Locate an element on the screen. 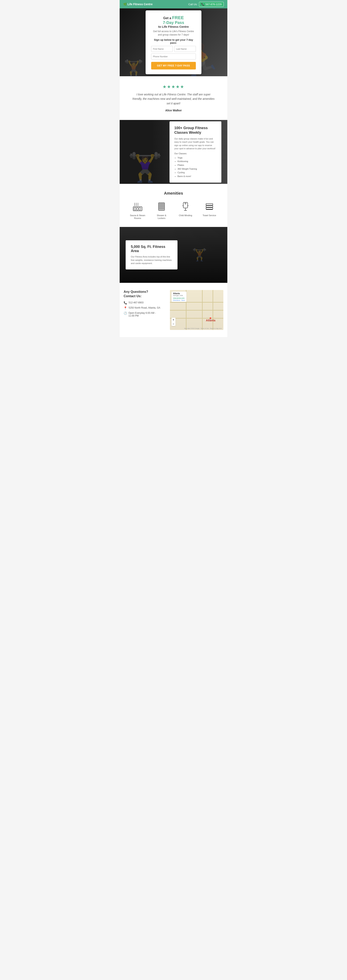 Image resolution: width=347 pixels, height=980 pixels. hero-headline: Get a FREE 7-Day Pass to Life Fitness Ce… is located at coordinates (173, 22).